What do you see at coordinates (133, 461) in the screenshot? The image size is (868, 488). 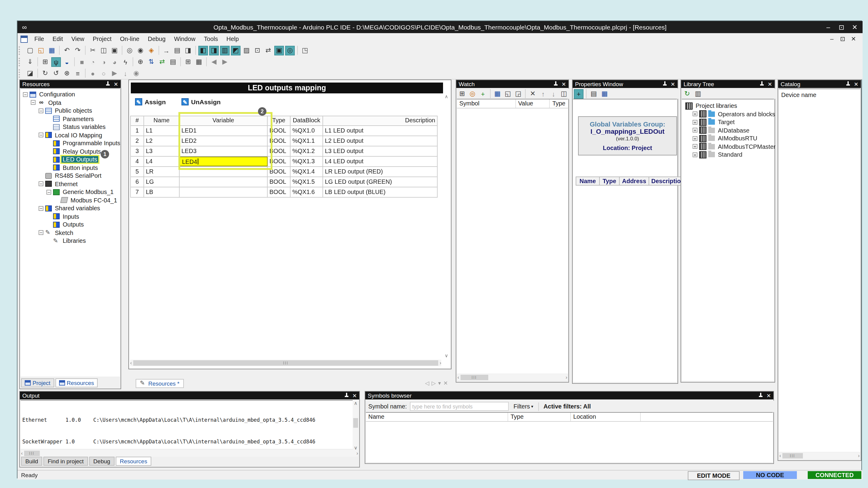 I see `tab-resources-output: Resources` at bounding box center [133, 461].